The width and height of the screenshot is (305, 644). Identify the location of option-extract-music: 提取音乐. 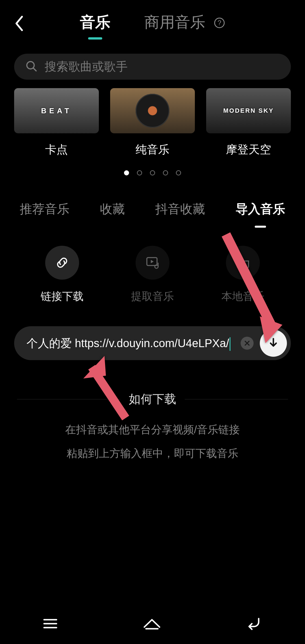
(152, 275).